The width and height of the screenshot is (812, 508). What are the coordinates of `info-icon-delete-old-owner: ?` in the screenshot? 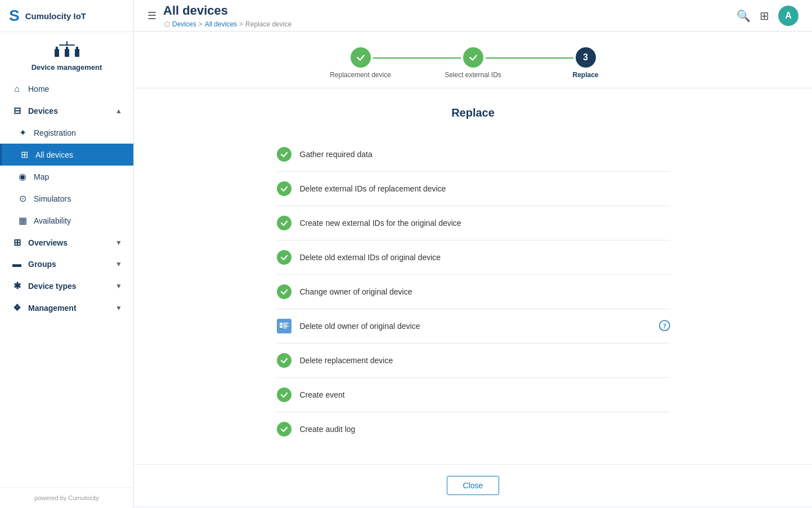 It's located at (665, 327).